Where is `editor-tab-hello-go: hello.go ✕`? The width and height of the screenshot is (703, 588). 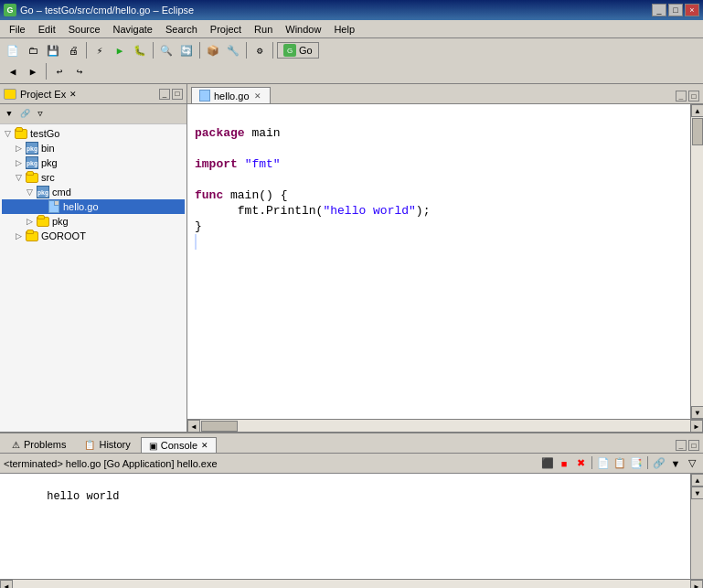
editor-tab-hello-go: hello.go ✕ is located at coordinates (230, 95).